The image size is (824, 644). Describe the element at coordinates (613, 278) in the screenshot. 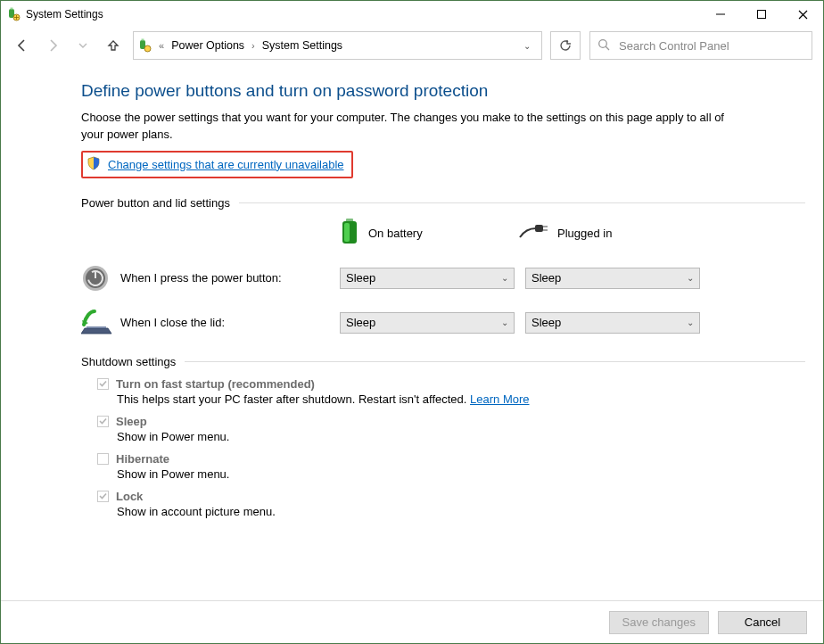

I see `power-button-plugged-combo: Sleep ⌄` at that location.